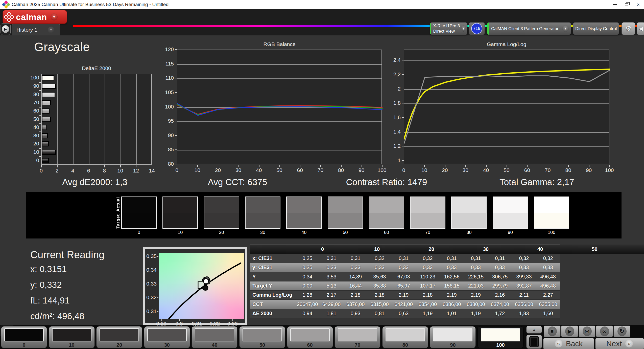 The width and height of the screenshot is (644, 349). What do you see at coordinates (379, 314) in the screenshot?
I see `table-value-cell: 0,81` at bounding box center [379, 314].